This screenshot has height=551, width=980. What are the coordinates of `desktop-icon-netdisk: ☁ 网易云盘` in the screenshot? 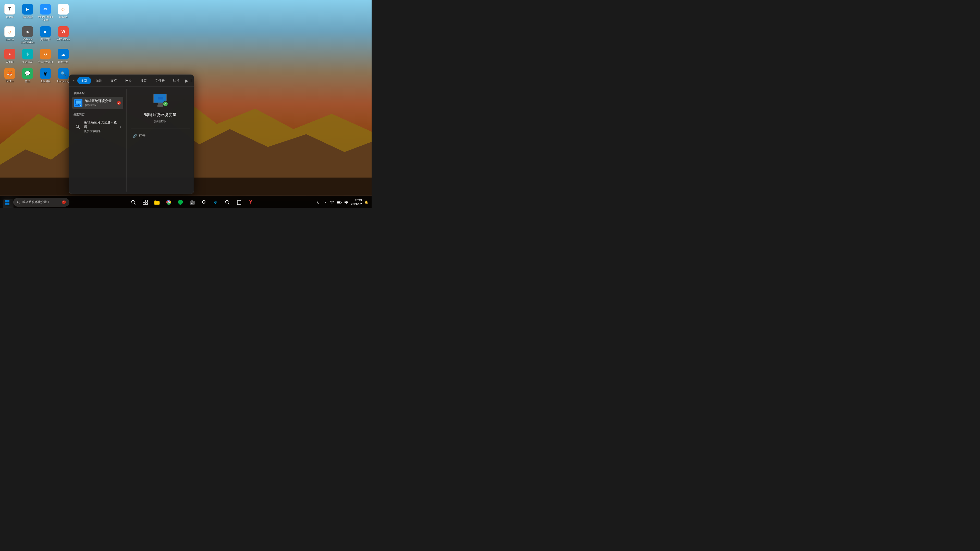 It's located at (63, 56).